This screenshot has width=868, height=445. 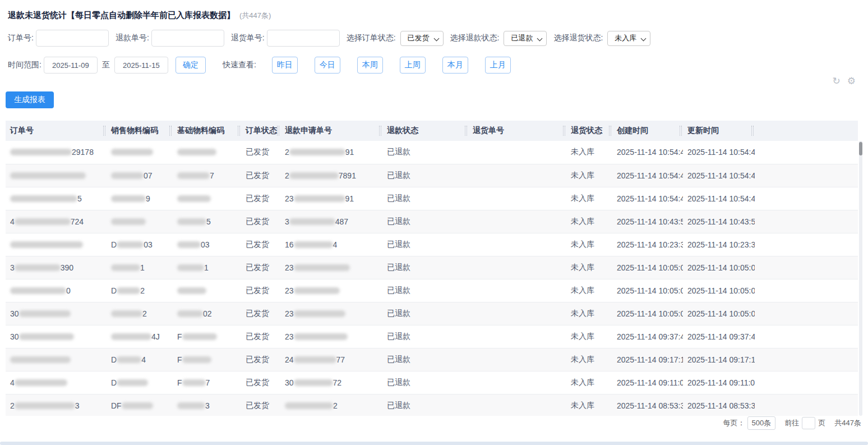 I want to click on cell-sale_code, so click(x=140, y=153).